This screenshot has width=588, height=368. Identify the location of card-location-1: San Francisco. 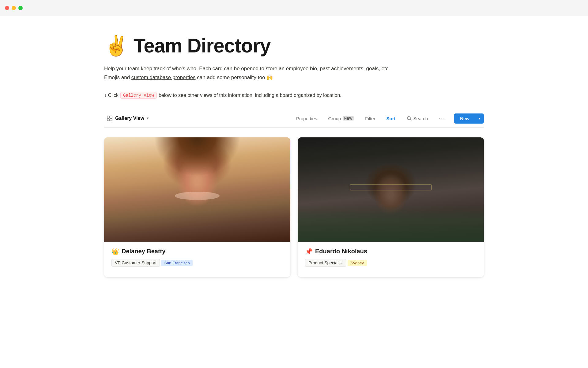
(177, 263).